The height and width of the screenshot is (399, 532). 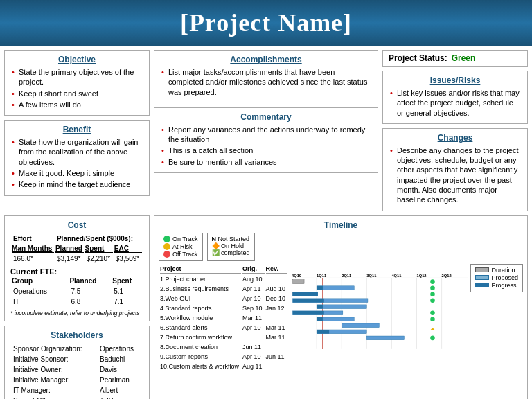 What do you see at coordinates (266, 117) in the screenshot?
I see `commentary-title: Commentary` at bounding box center [266, 117].